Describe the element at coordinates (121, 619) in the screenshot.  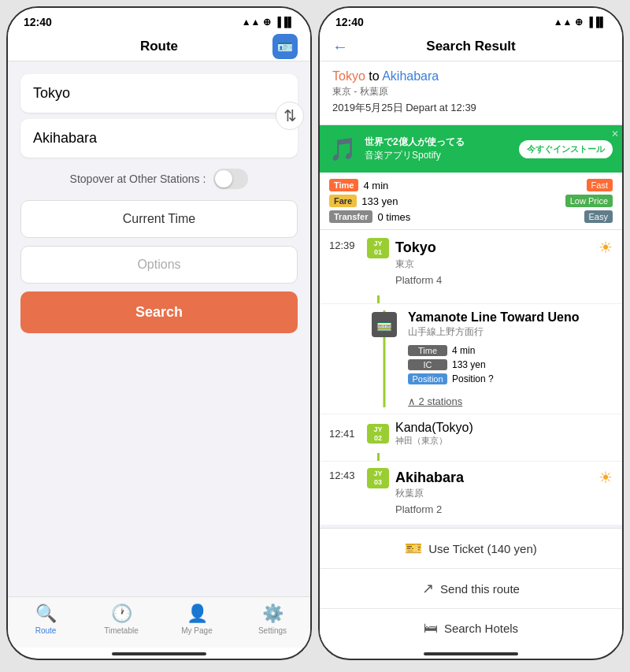
I see `tab-timetable: 🕐 Timetable` at that location.